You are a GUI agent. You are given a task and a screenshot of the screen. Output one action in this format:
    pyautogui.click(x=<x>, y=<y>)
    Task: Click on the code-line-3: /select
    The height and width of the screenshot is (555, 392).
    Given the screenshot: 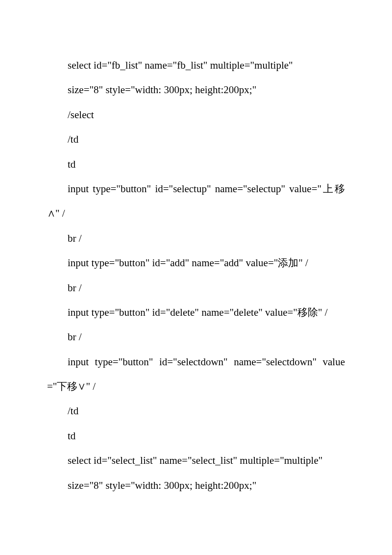 What is the action you would take?
    pyautogui.click(x=196, y=115)
    